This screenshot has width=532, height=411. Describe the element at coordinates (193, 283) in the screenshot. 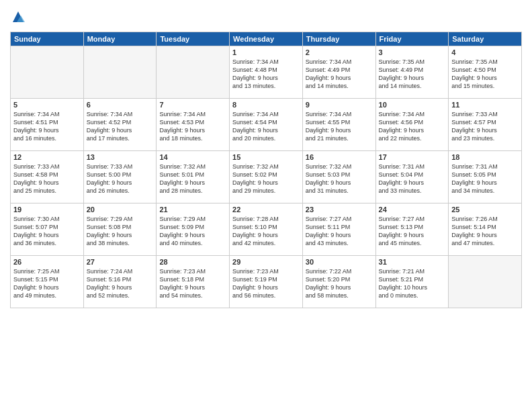

I see `day-info: Sunrise: 7:23 AM Sunset: 5:18 PM Dayligh…` at that location.